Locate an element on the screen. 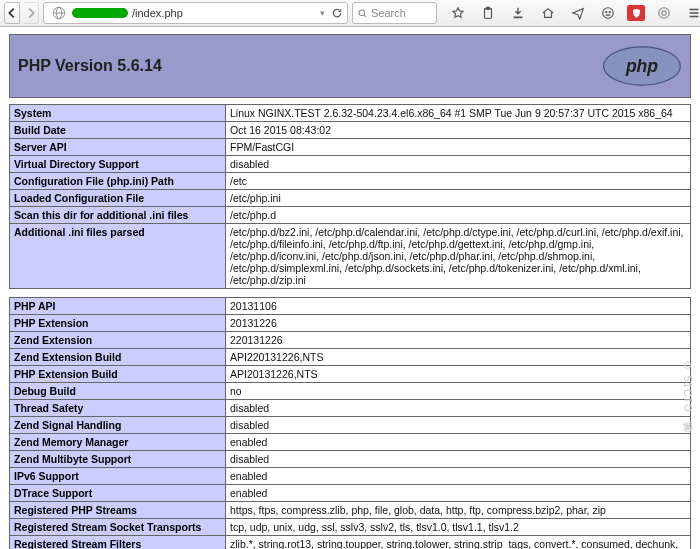 This screenshot has height=549, width=700. info-value: tcp, udp, unix, udg, ssl, sslv3, sslv2, … is located at coordinates (458, 528).